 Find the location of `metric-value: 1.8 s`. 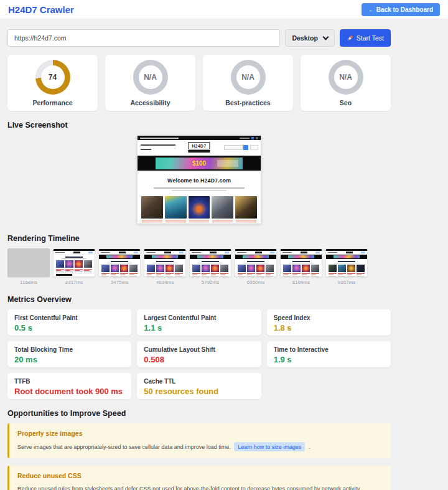

metric-value: 1.8 s is located at coordinates (329, 327).